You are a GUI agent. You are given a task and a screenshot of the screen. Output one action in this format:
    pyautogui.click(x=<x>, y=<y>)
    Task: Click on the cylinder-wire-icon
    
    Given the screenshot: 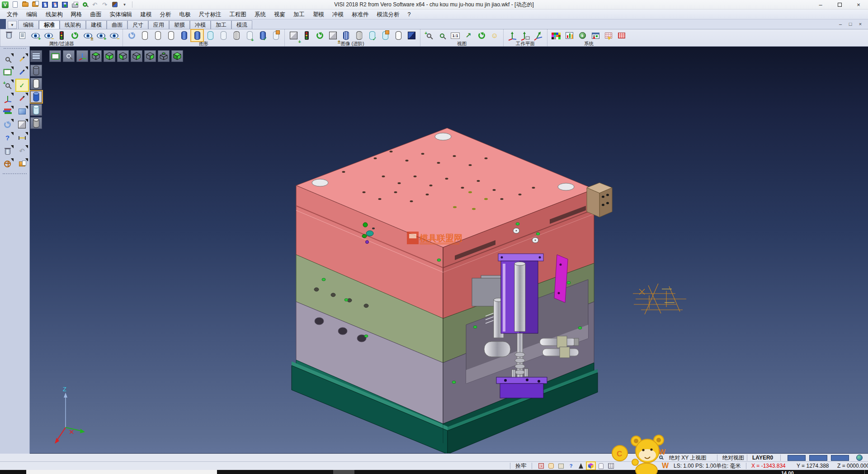 What is the action you would take?
    pyautogui.click(x=145, y=35)
    